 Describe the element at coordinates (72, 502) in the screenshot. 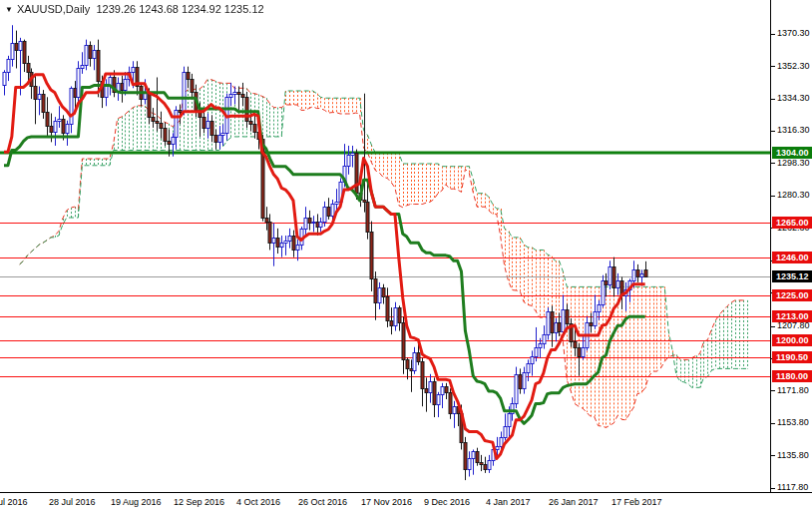

I see `date-label: 28 Jul 2016` at that location.